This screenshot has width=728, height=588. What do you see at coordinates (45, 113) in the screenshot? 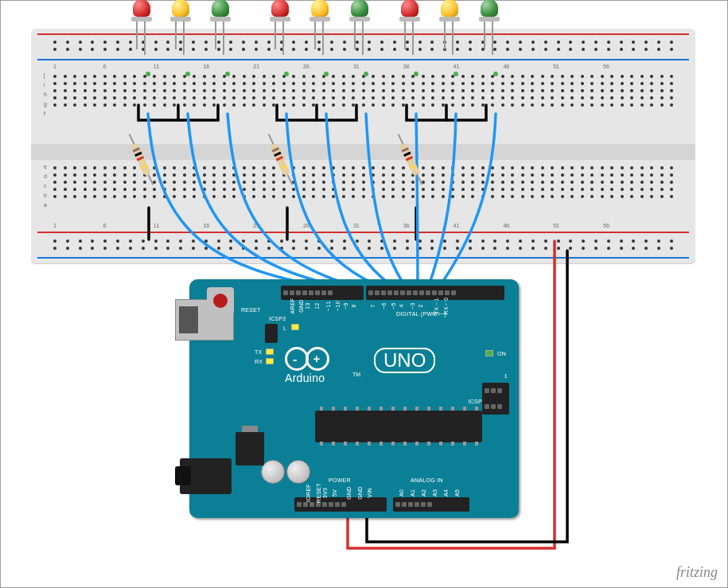
I see `row-label: f` at bounding box center [45, 113].